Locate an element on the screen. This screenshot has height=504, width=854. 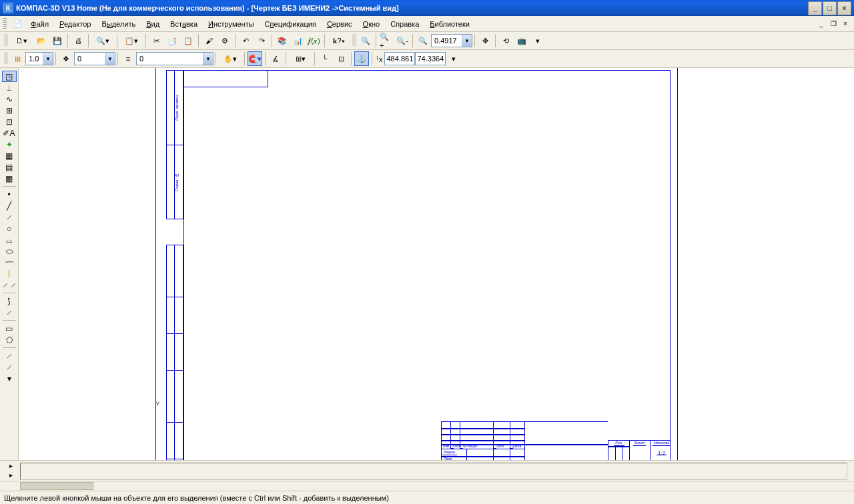
zoom-in-button: 🔍+ is located at coordinates (386, 41).